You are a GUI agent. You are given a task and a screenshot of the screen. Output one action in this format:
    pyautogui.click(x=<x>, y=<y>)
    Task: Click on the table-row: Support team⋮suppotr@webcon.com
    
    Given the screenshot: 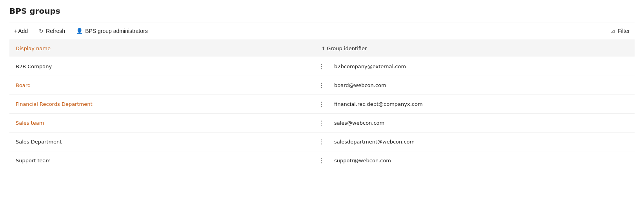 What is the action you would take?
    pyautogui.click(x=322, y=161)
    